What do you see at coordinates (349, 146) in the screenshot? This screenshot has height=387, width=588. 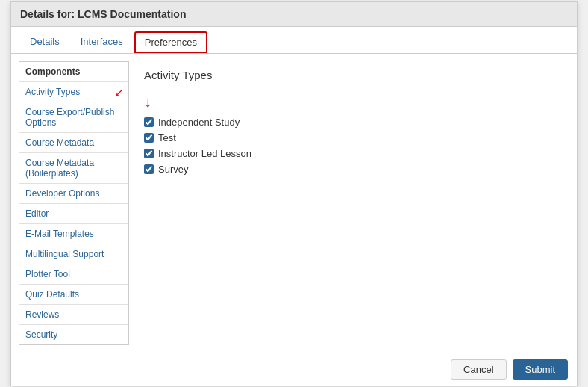 I see `activity-list: Independent Study Test Instructor Led Le…` at bounding box center [349, 146].